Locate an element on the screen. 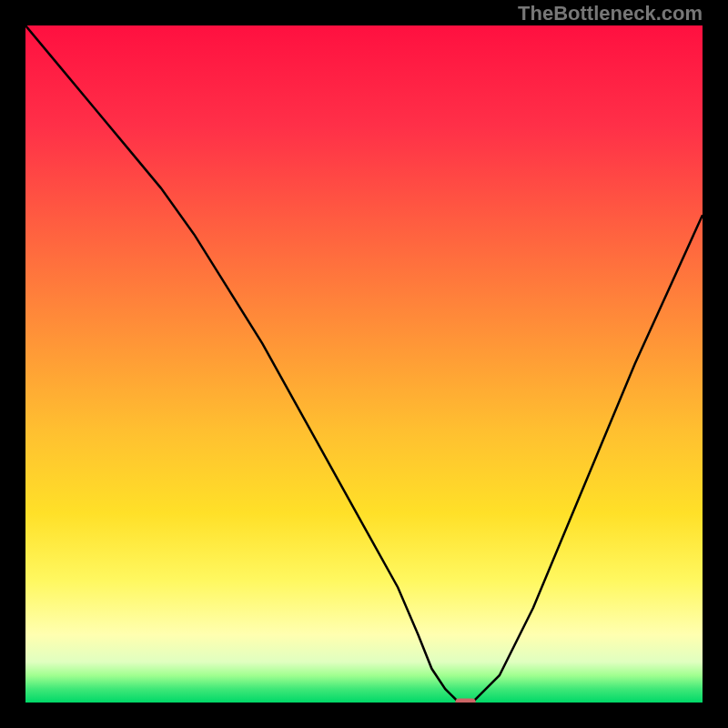  optimal-marker is located at coordinates (465, 701).